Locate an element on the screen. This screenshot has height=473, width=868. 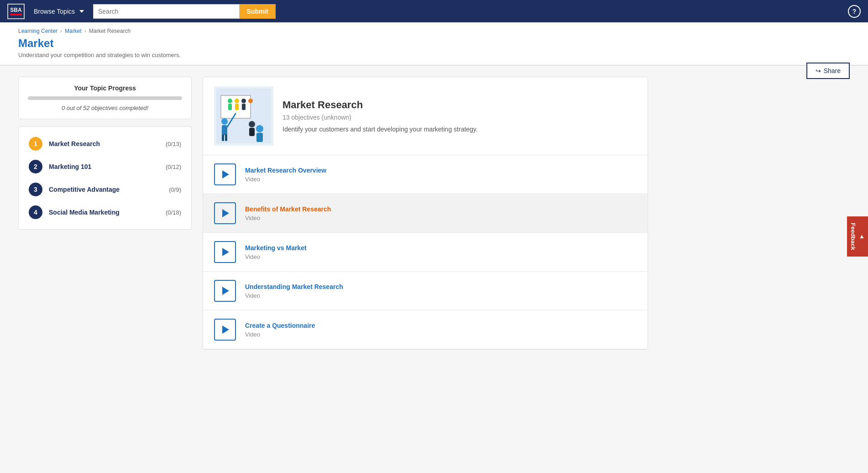
topic-label-1: Market Research is located at coordinates (104, 144).